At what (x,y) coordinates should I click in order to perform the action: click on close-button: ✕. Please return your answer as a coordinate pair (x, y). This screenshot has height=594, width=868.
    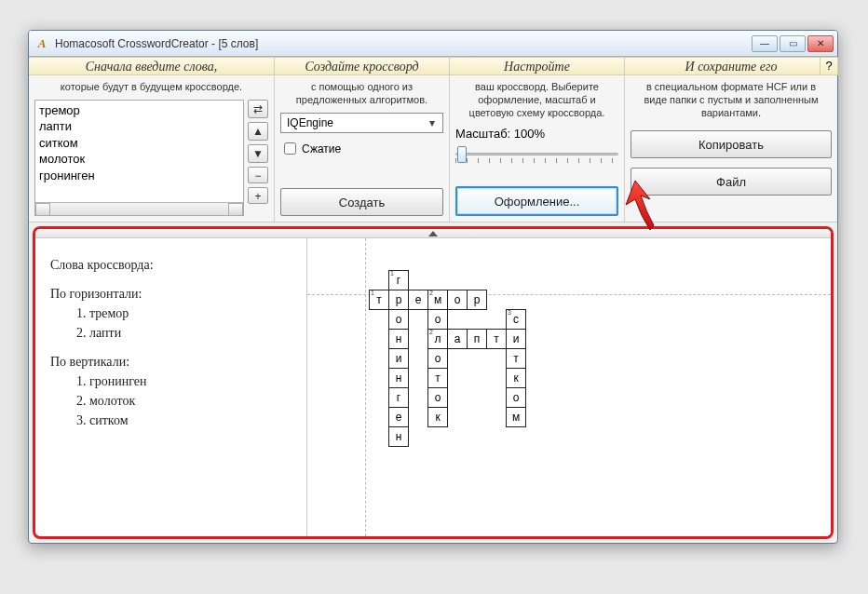
    Looking at the image, I should click on (821, 44).